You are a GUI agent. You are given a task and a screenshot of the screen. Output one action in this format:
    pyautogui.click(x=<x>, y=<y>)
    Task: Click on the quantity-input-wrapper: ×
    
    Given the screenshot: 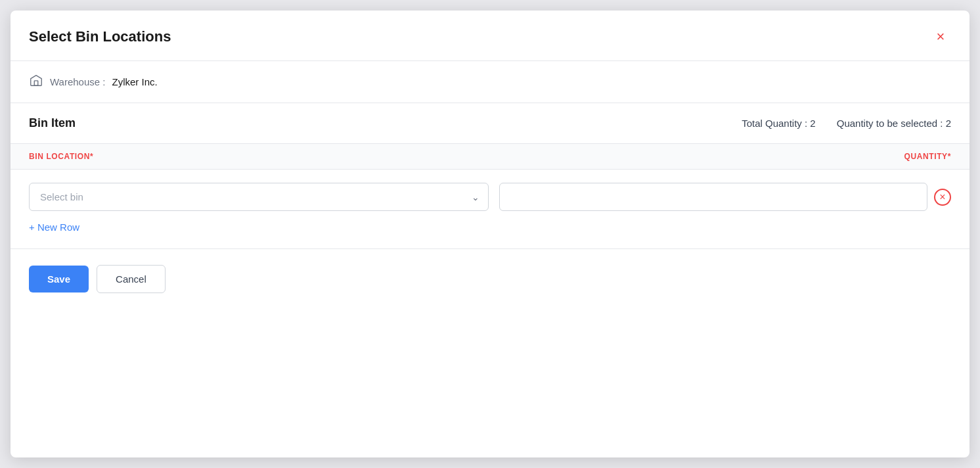 What is the action you would take?
    pyautogui.click(x=725, y=197)
    